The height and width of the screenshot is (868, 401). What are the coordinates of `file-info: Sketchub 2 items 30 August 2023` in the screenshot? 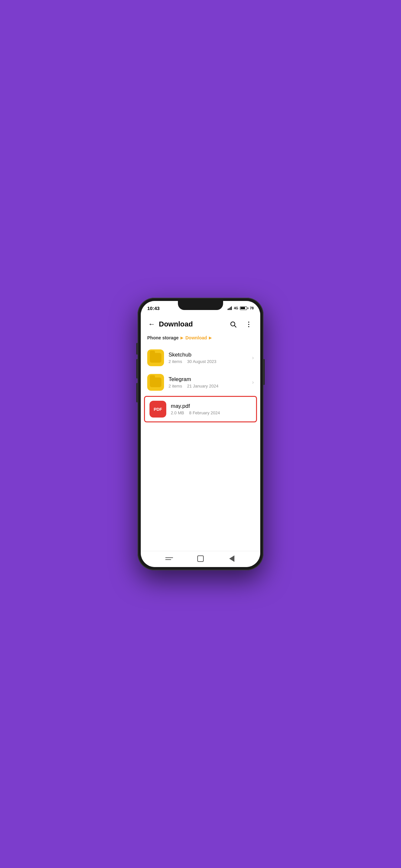 It's located at (210, 358).